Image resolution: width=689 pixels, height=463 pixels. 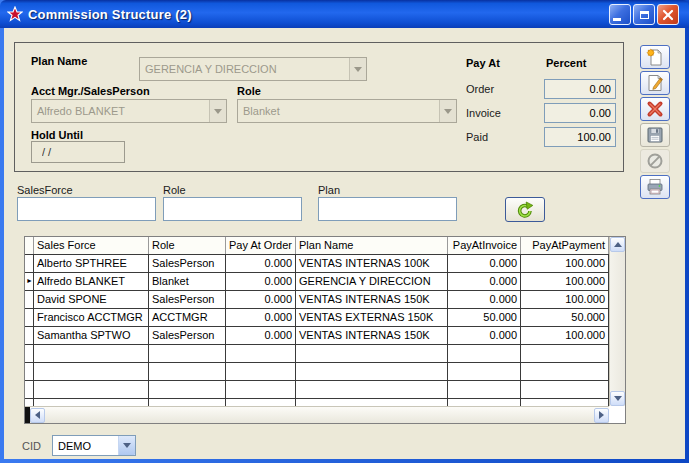 I want to click on salesforce-filter-input, so click(x=86, y=209).